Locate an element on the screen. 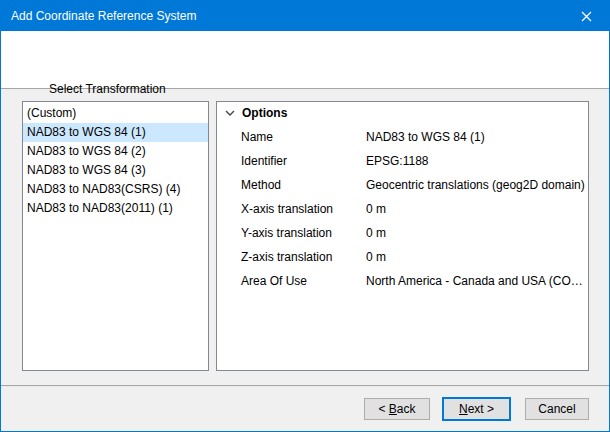  option-label: Z-axis translation is located at coordinates (304, 257).